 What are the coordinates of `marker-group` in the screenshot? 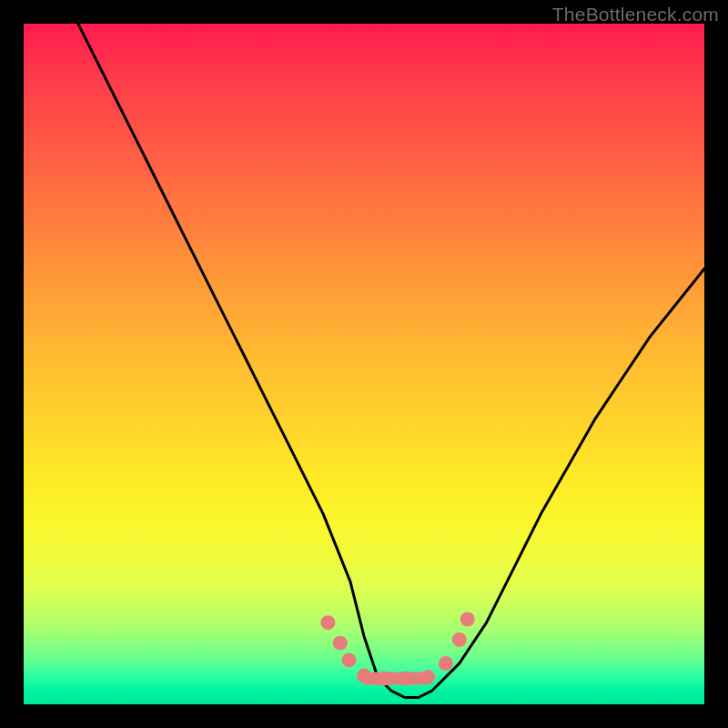 It's located at (397, 650).